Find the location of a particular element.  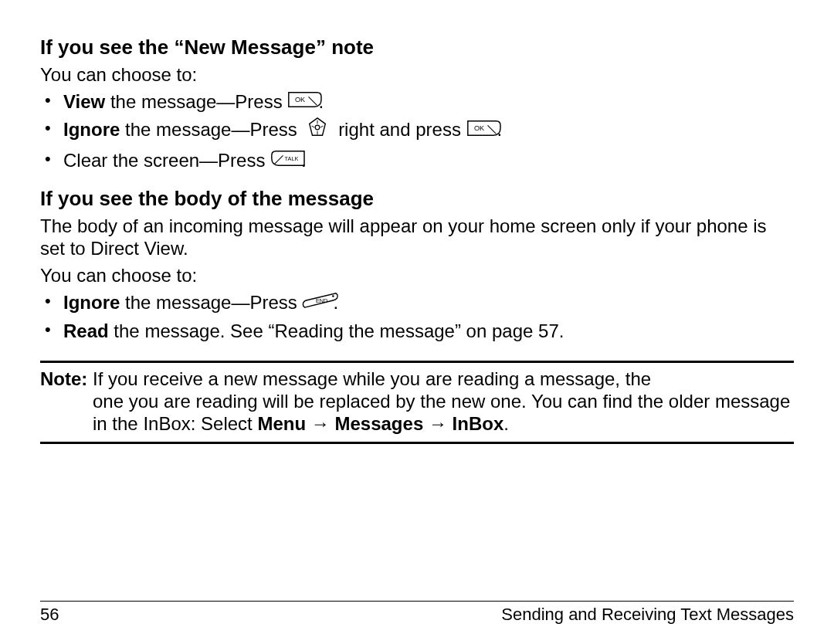

heading-new-message: If you see the “New Message” note is located at coordinates (417, 48).